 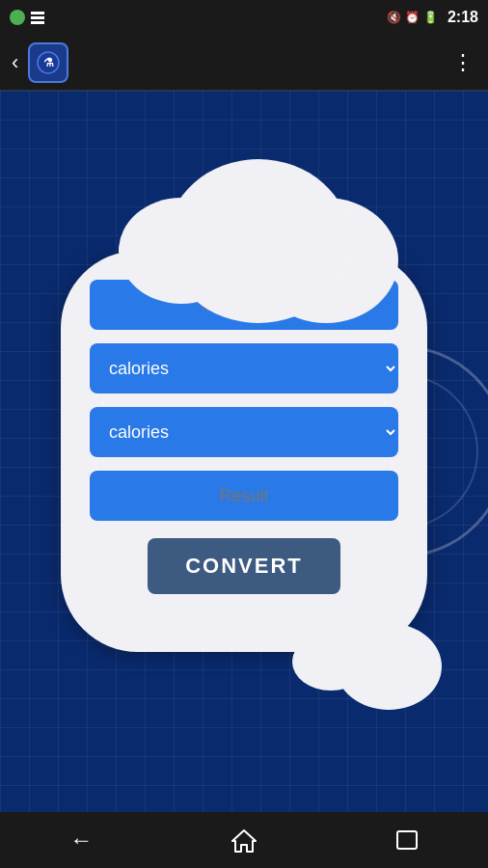 What do you see at coordinates (48, 63) in the screenshot?
I see `app-icon: ⚗` at bounding box center [48, 63].